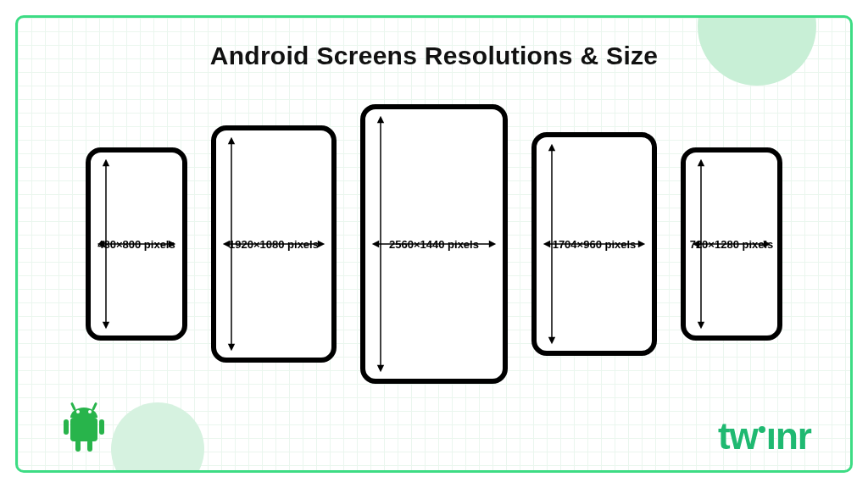 The height and width of the screenshot is (488, 868). What do you see at coordinates (732, 244) in the screenshot?
I see `phone-inner: 720×1280 pixels` at bounding box center [732, 244].